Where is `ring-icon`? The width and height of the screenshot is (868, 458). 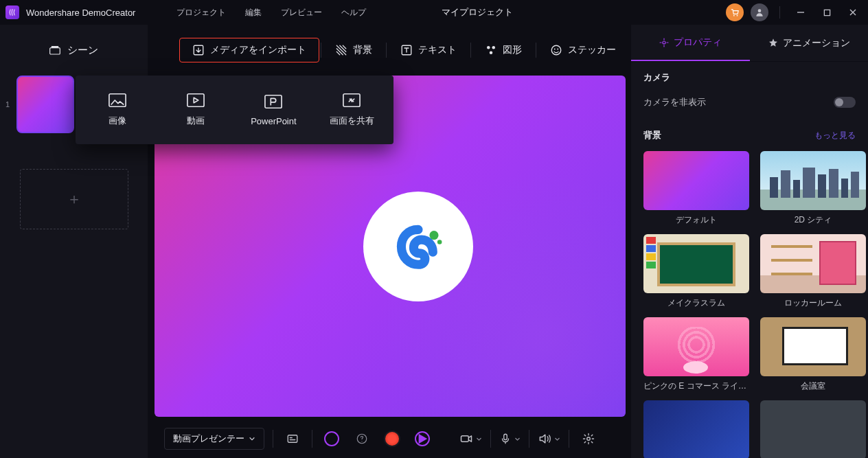 ring-icon is located at coordinates (332, 439).